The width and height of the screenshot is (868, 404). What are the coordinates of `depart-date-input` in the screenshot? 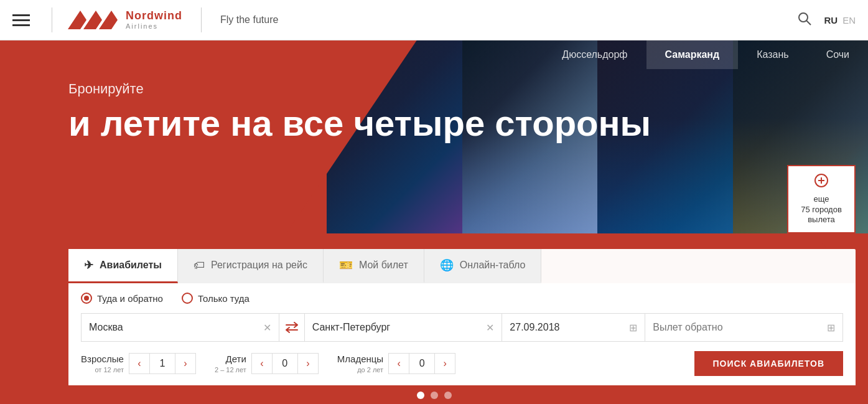 It's located at (569, 327).